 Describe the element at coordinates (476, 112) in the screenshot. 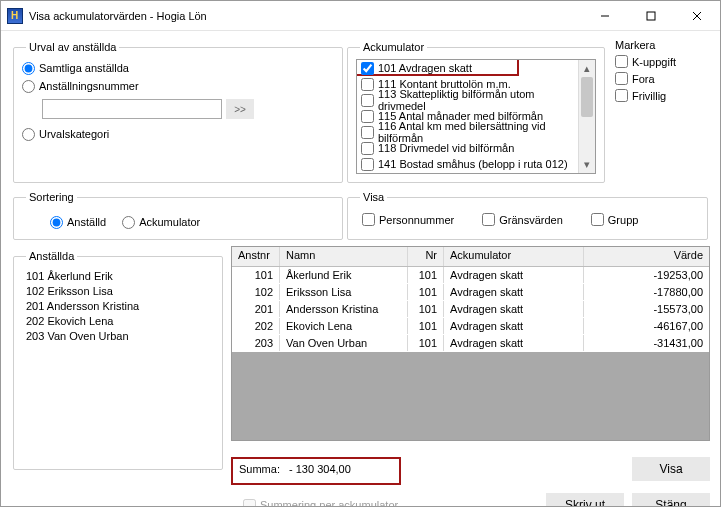

I see `accumulator-groupbox: Ackumulator 101 Avdragen skatt111 Kontan…` at that location.